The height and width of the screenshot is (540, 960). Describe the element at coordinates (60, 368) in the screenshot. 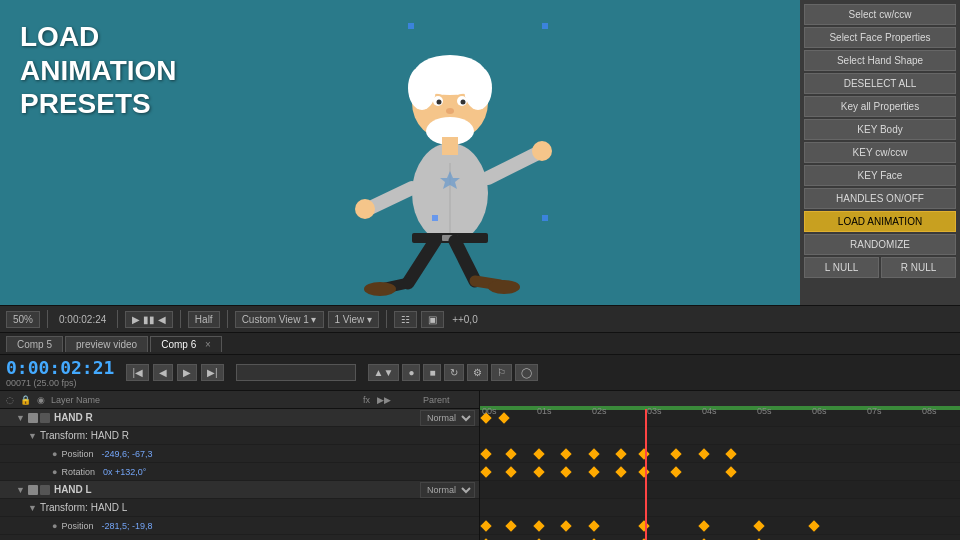

I see `main-timecode: 0:00:02:21` at that location.